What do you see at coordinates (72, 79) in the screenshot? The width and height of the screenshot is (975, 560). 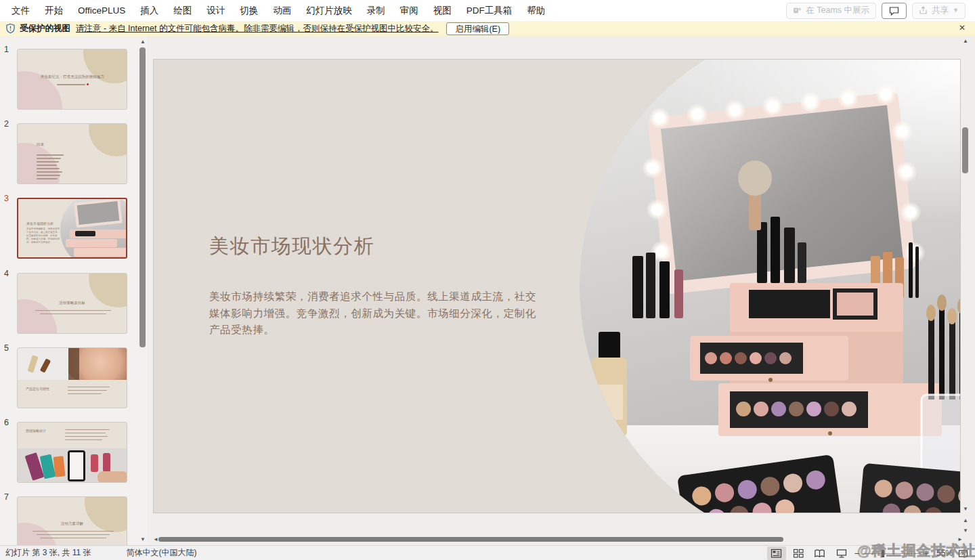 I see `slide-thumbnail-1: 美妆新纪元：打造无法抗拒的营销魔力` at bounding box center [72, 79].